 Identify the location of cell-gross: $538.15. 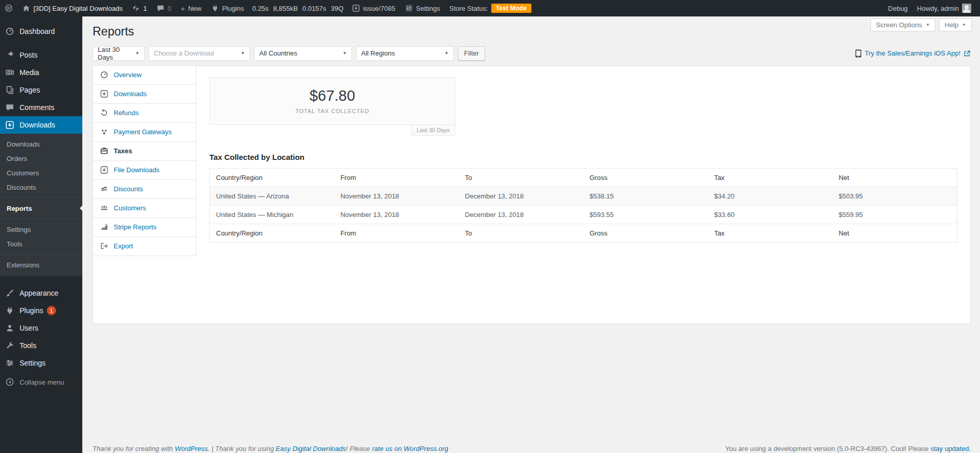
(646, 196).